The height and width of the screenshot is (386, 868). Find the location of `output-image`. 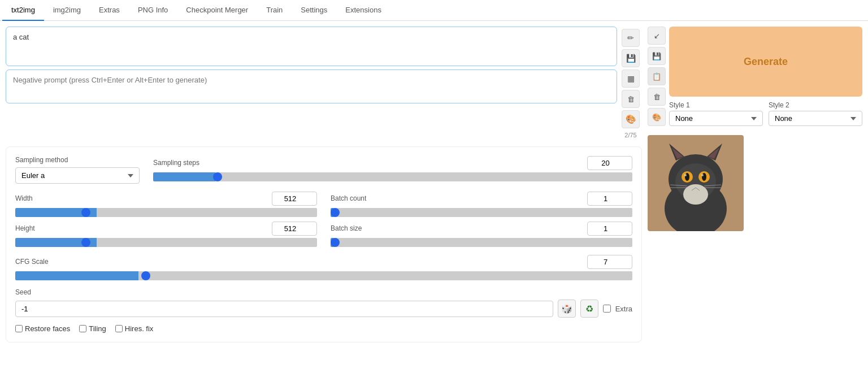

output-image is located at coordinates (696, 183).